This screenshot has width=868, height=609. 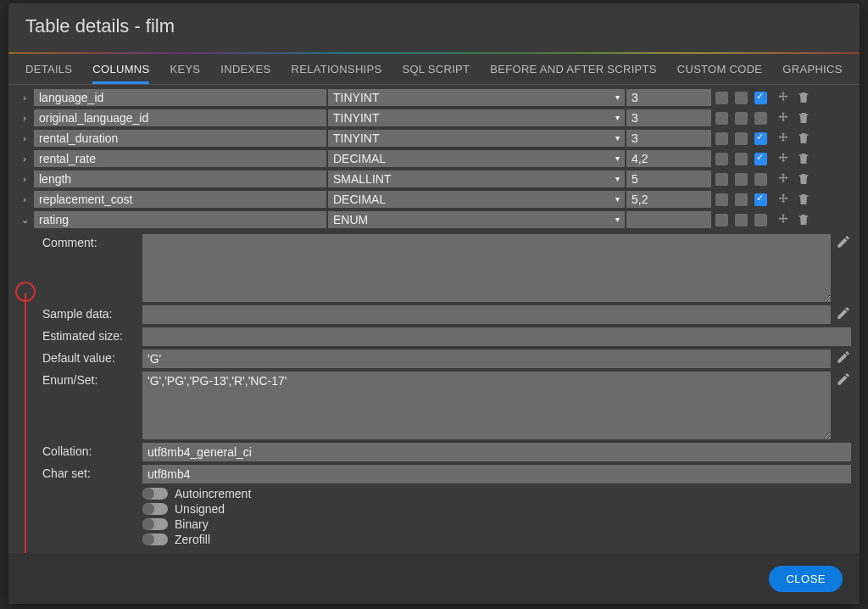 What do you see at coordinates (434, 118) in the screenshot?
I see `column-row: ›original_language_idTINYINT3` at bounding box center [434, 118].